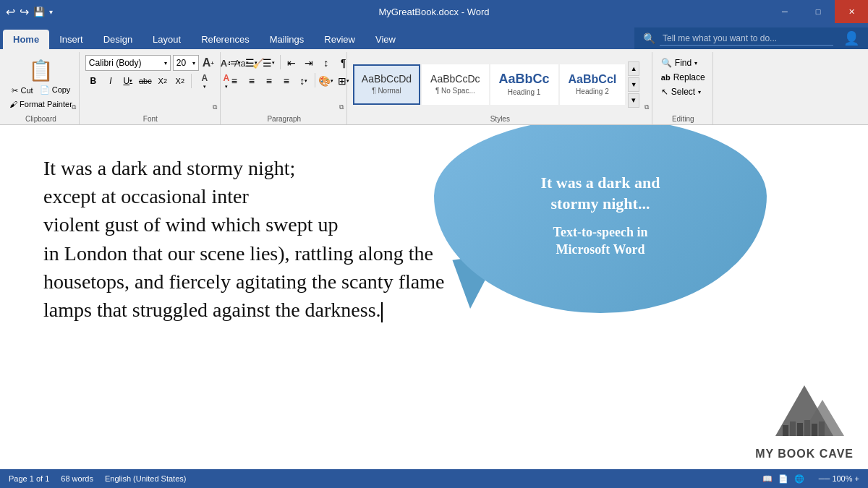  Describe the element at coordinates (22, 91) in the screenshot. I see `cut-button: ✂ Cut` at that location.